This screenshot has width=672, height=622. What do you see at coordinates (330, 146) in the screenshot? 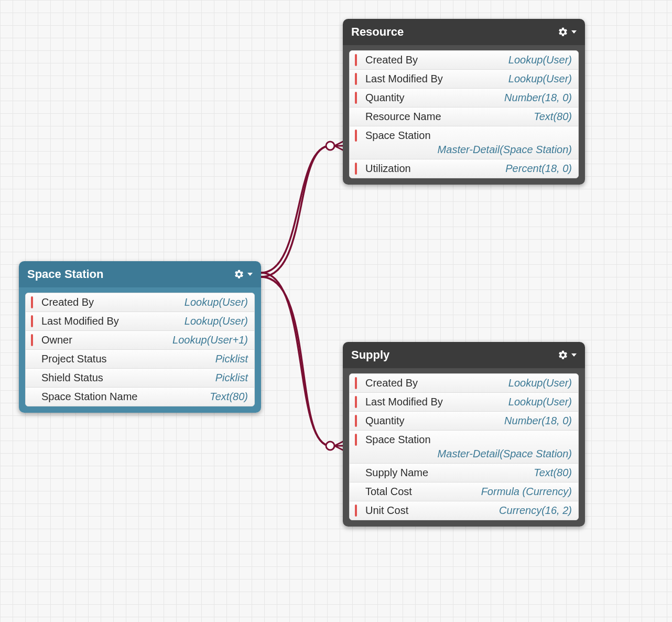
I see `endpoint-circle-resource` at bounding box center [330, 146].